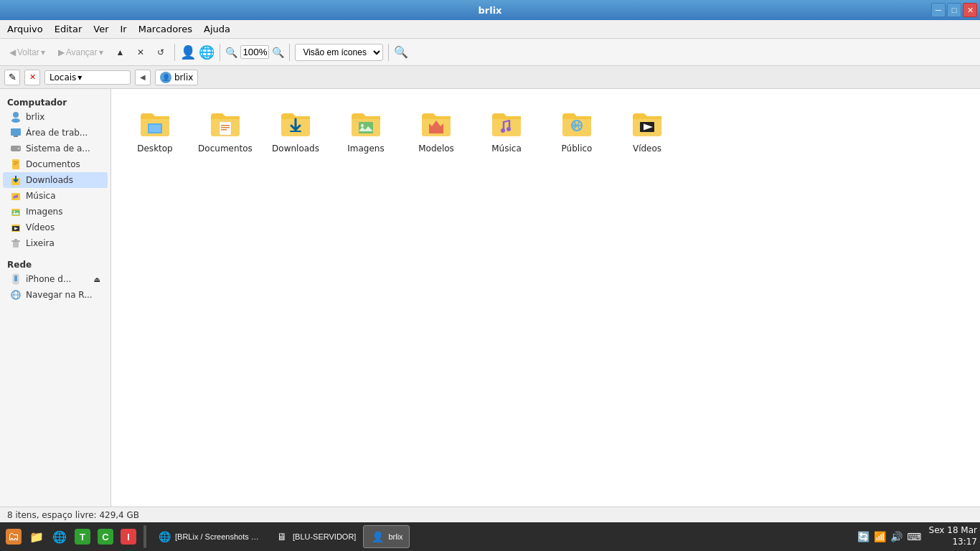 The image size is (980, 551). Describe the element at coordinates (37, 537) in the screenshot. I see `taskbar-fm2-btn: 📁` at that location.